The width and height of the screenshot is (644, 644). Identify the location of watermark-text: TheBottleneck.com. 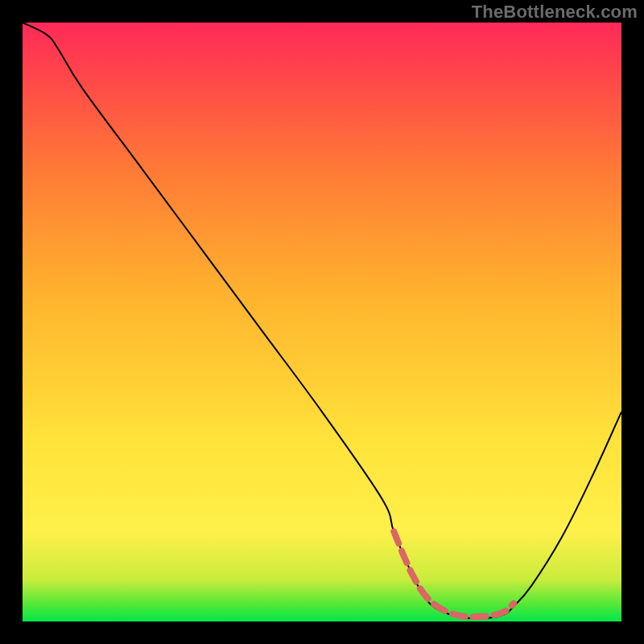
(555, 12).